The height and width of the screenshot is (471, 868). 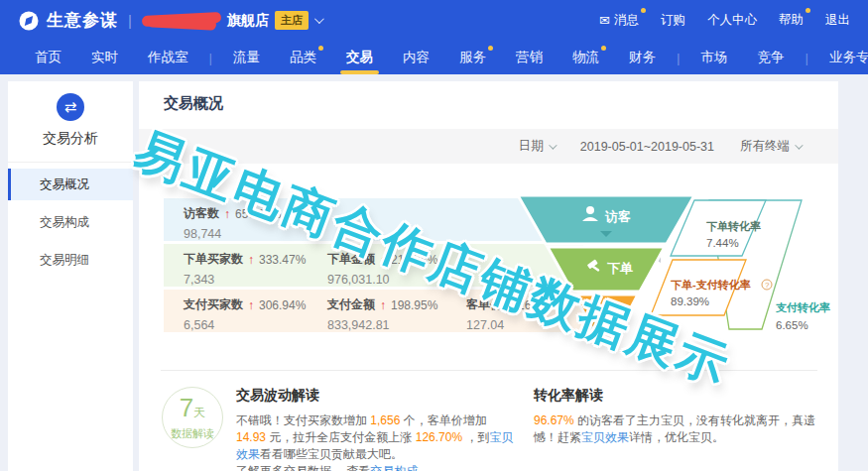 I want to click on sidebar-item-trade-composition: 交易构成, so click(x=70, y=222).